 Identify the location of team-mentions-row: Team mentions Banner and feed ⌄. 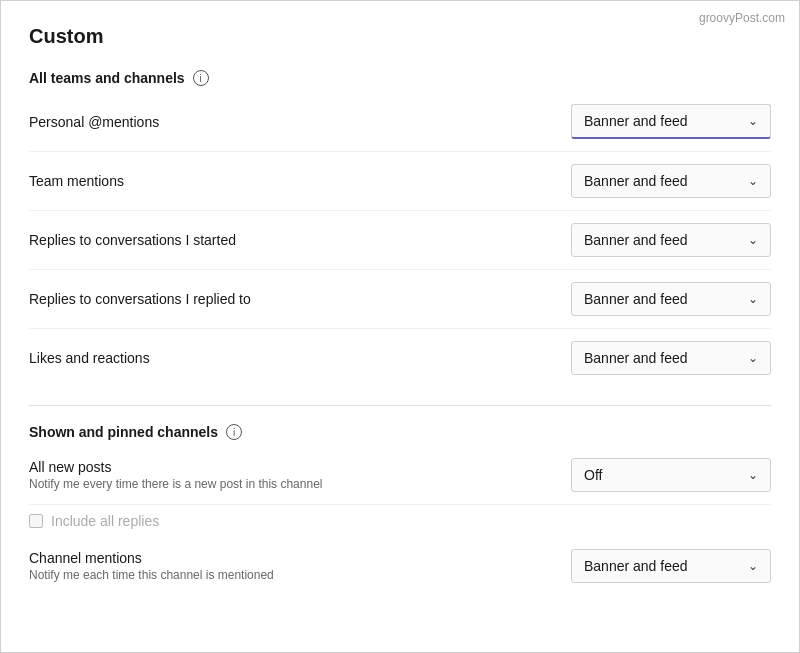
(400, 182).